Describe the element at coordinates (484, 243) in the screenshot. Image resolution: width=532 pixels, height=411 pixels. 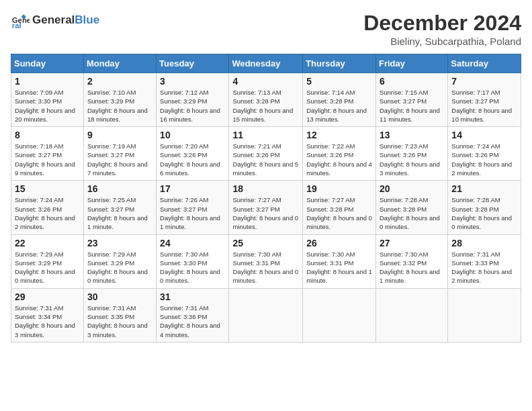
I see `day-number: 28` at that location.